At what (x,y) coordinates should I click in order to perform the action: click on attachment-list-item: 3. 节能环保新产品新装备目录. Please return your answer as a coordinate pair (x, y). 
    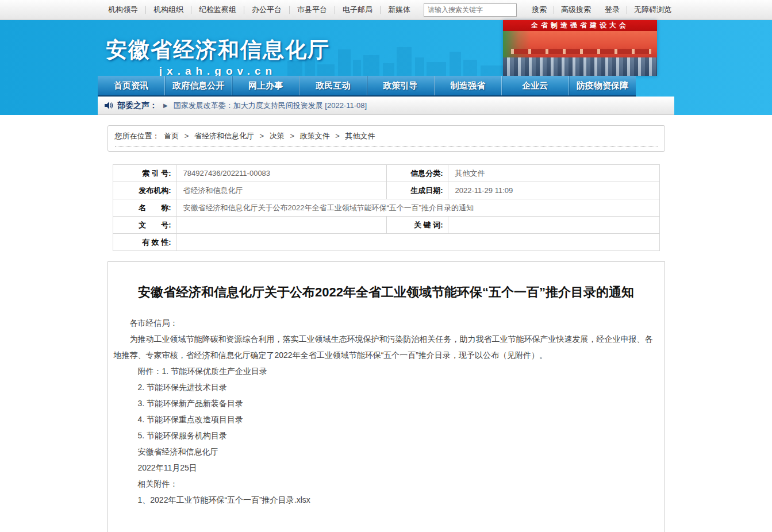
    Looking at the image, I should click on (386, 403).